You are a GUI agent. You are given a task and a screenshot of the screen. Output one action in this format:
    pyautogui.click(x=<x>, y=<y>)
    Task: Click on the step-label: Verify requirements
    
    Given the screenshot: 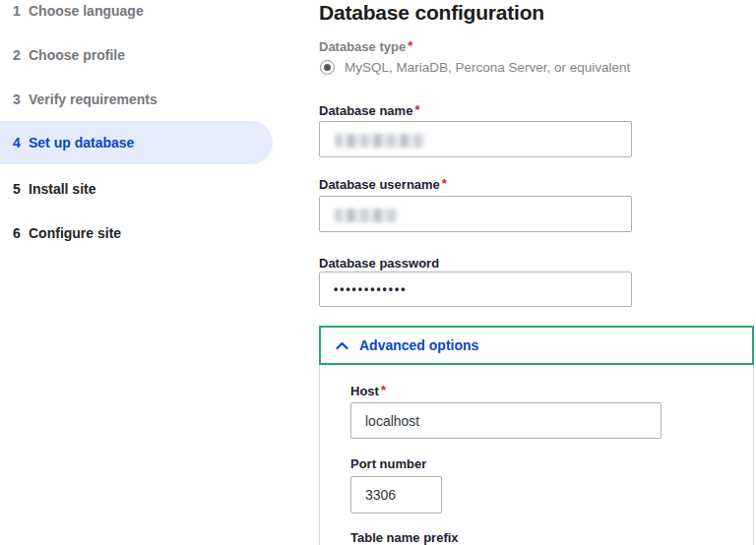 What is the action you would take?
    pyautogui.click(x=93, y=99)
    